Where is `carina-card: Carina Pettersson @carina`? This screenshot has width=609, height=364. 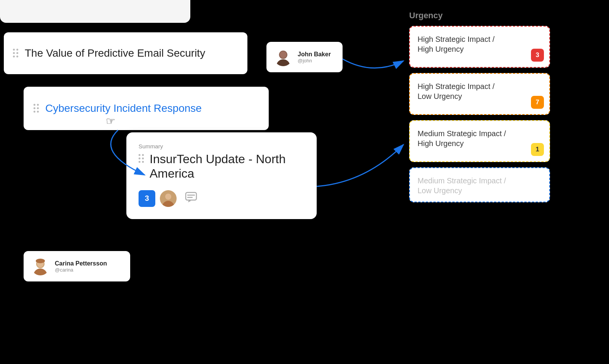 carina-card: Carina Pettersson @carina is located at coordinates (77, 266).